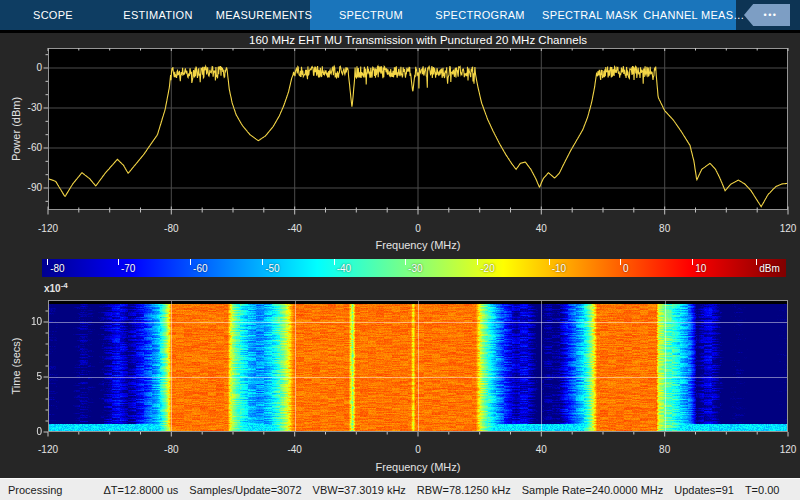  Describe the element at coordinates (158, 15) in the screenshot. I see `tab-estimation: ESTIMATION` at that location.